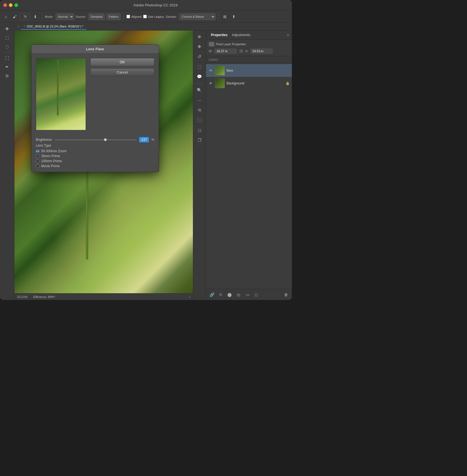 The image size is (467, 476). I want to click on brightness-label: Brightness:, so click(44, 140).